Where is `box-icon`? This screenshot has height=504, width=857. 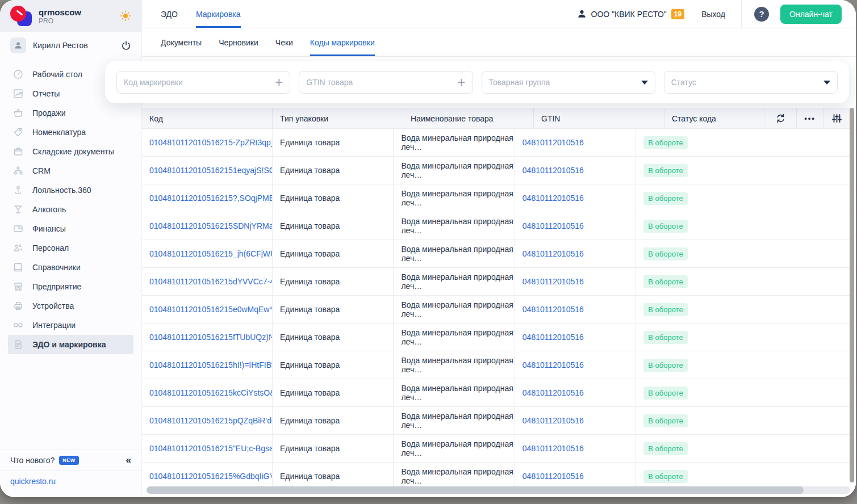
box-icon is located at coordinates (18, 152).